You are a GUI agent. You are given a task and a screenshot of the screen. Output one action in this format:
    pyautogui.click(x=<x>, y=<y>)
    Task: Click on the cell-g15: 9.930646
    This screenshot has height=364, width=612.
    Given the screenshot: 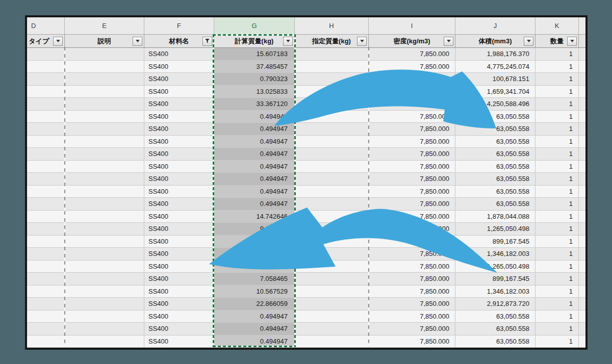 What is the action you would take?
    pyautogui.click(x=254, y=229)
    